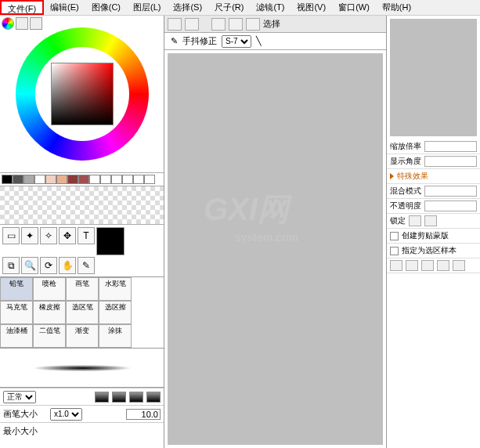 Image resolution: width=480 pixels, height=448 pixels. Describe the element at coordinates (66, 414) in the screenshot. I see `size-mult-select: x1.0` at that location.